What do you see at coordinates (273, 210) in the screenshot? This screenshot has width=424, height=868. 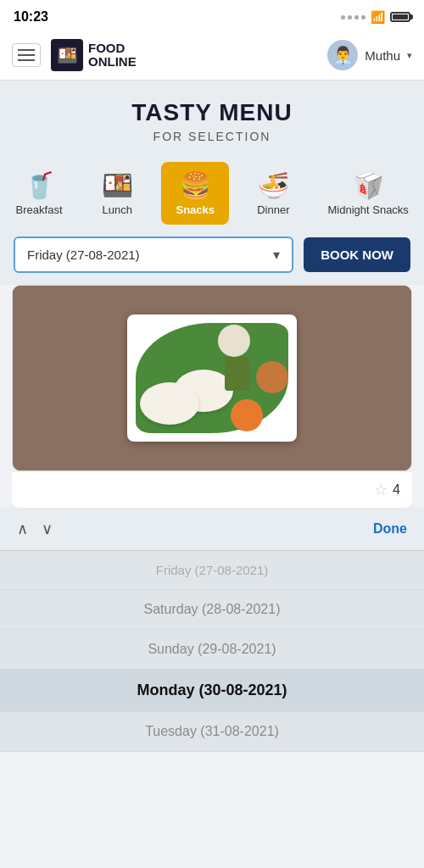 I see `dinner-label: Dinner` at bounding box center [273, 210].